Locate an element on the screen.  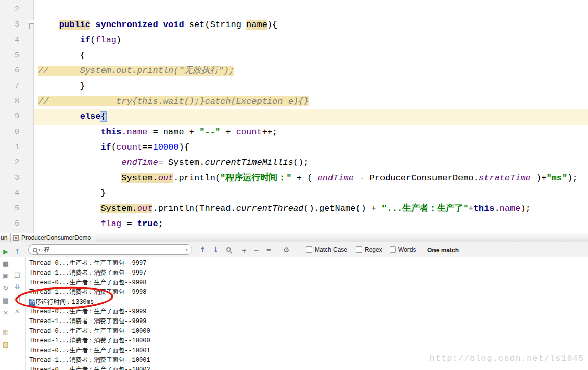
history-button: ↻ is located at coordinates (6, 288).